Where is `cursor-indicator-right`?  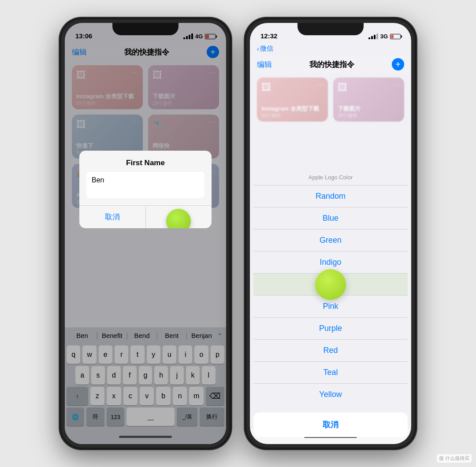 cursor-indicator-right is located at coordinates (331, 285).